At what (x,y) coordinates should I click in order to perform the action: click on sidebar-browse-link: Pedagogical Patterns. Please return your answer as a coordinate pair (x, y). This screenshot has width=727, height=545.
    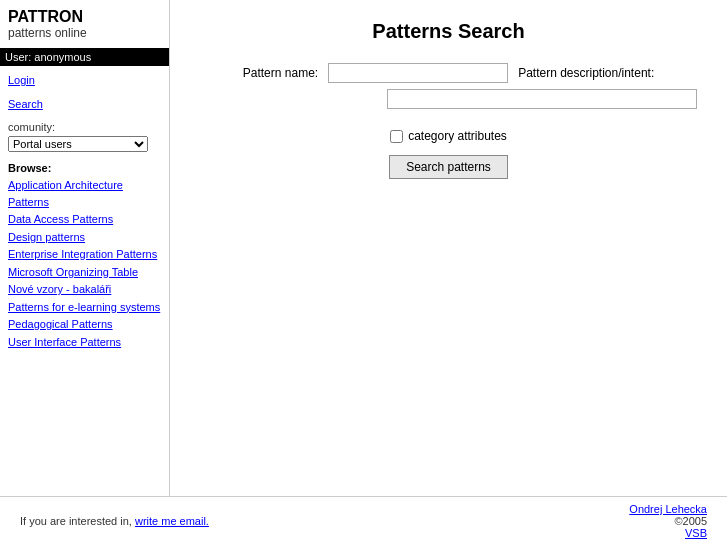
    Looking at the image, I should click on (84, 324).